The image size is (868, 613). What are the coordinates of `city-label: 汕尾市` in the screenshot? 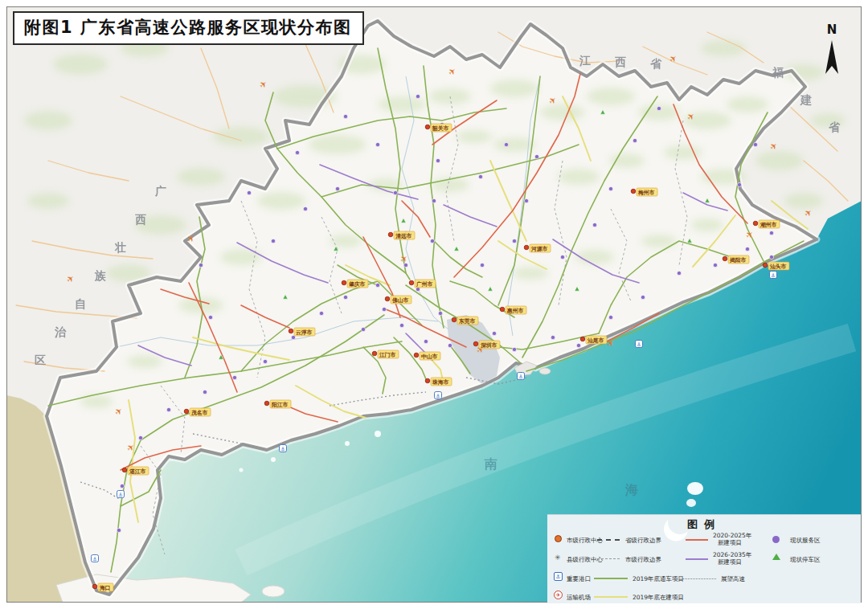 It's located at (596, 341).